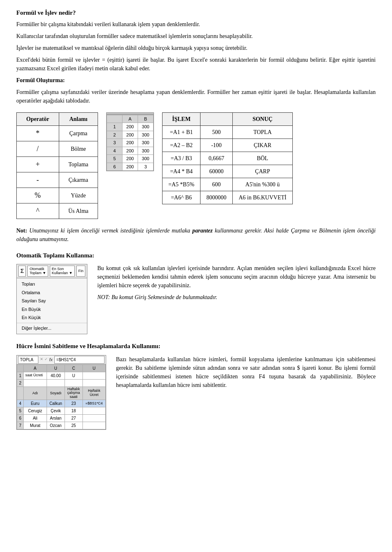  I want to click on formula-icons: ✕ ✓, so click(44, 360).